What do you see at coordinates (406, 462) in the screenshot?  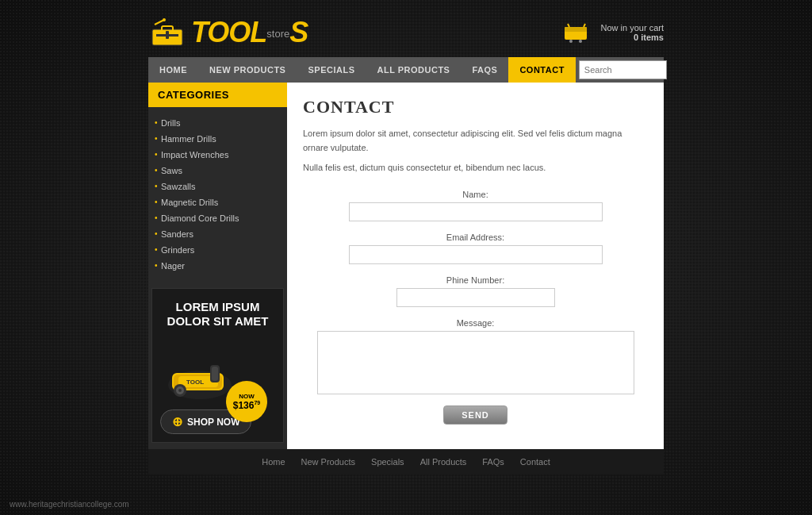 I see `footer: Home New Products Specials All Products …` at bounding box center [406, 462].